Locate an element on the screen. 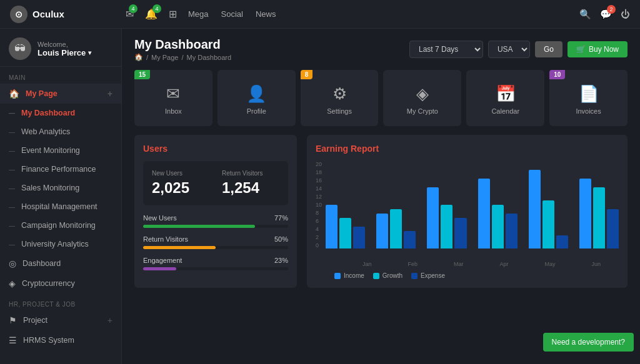  sidebar-item-cryptocurrency: ◈ Cryptocurrency is located at coordinates (61, 283).